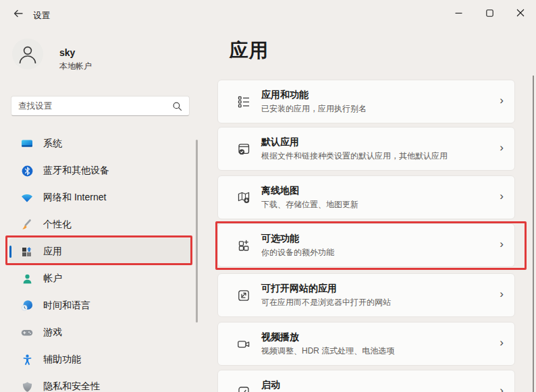 The width and height of the screenshot is (536, 392). I want to click on selected-indicator, so click(11, 252).